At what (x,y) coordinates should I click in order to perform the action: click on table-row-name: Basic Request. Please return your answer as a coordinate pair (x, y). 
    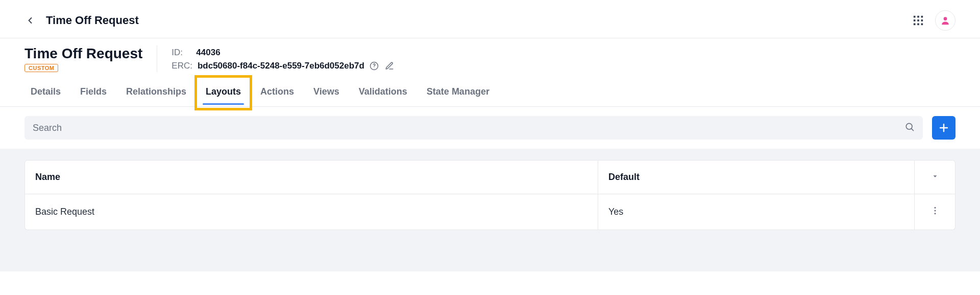
    Looking at the image, I should click on (311, 212).